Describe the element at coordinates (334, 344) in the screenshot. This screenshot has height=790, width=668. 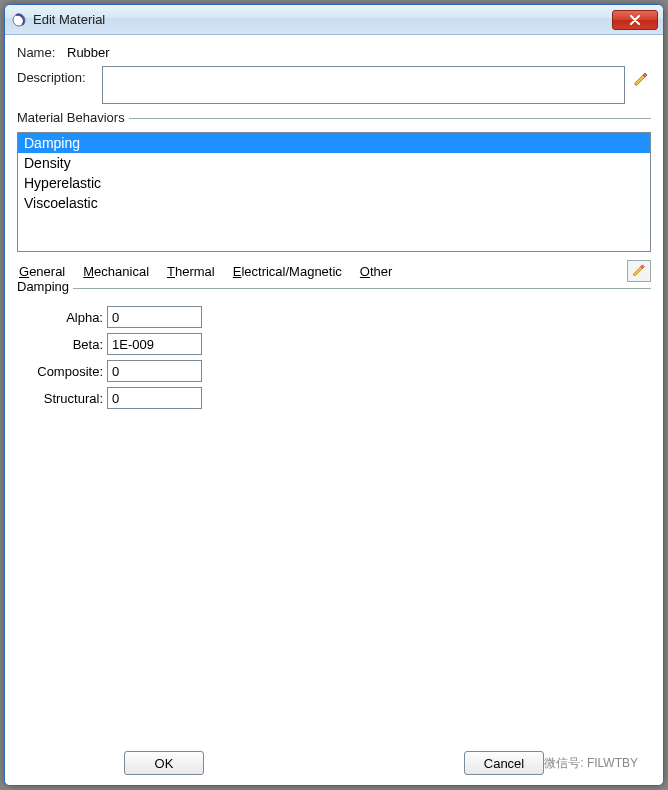
I see `param-row: Beta:` at that location.